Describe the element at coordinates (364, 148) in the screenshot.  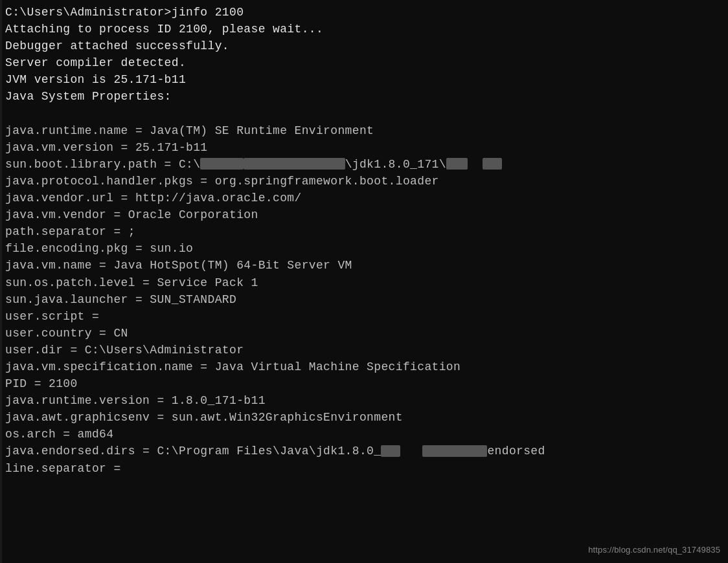
I see `line-vm-version: java.vm.version = 25.171-b11` at that location.